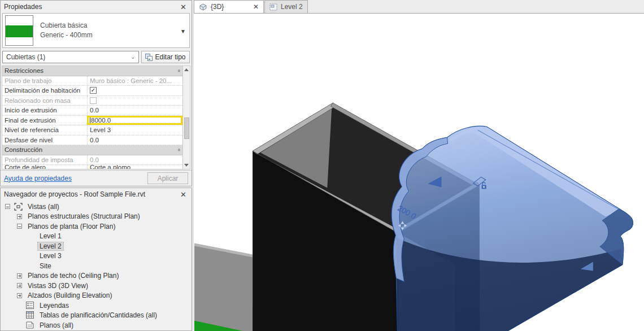  I want to click on property-section-header: Construcción«, so click(93, 150).